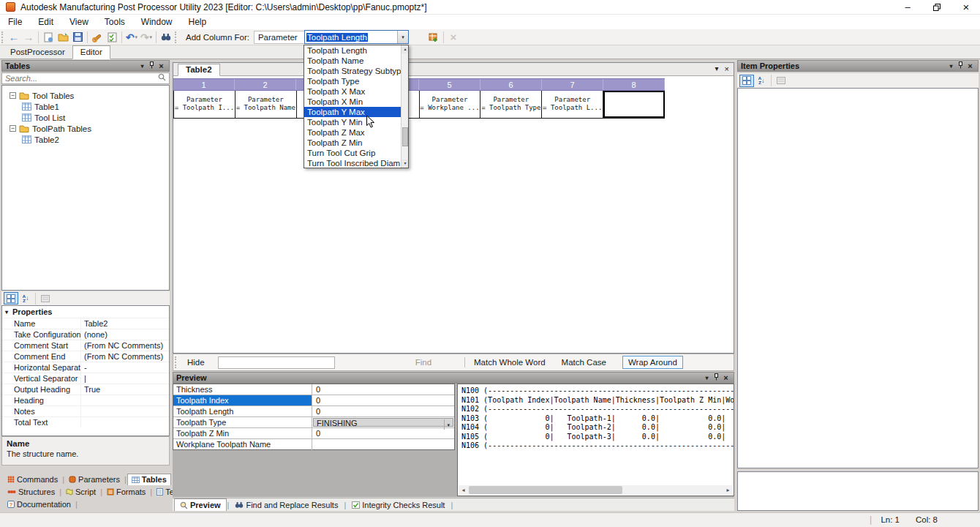  I want to click on preview-row: Thickness0, so click(314, 389).